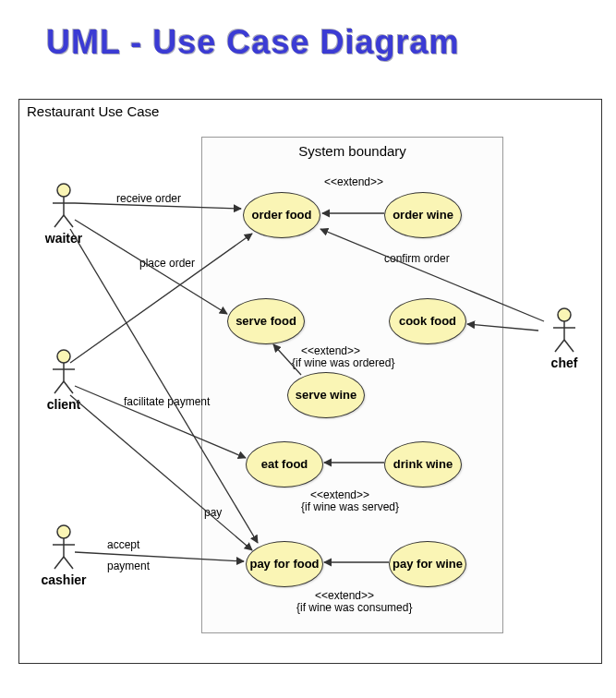 The image size is (616, 698). What do you see at coordinates (92, 111) in the screenshot?
I see `frame-title: Restaurant Use Case` at bounding box center [92, 111].